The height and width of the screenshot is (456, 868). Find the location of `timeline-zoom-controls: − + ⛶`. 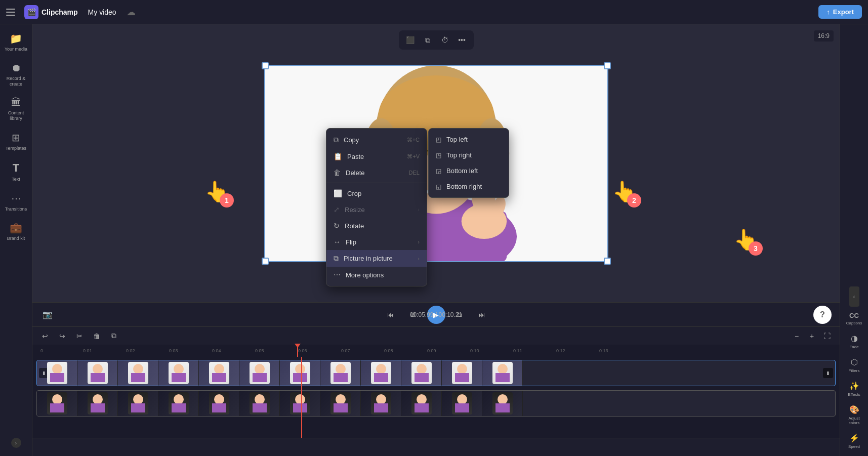

timeline-zoom-controls: − + ⛶ is located at coordinates (812, 336).